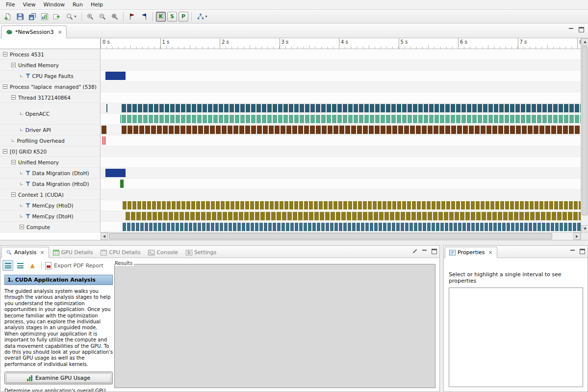 The width and height of the screenshot is (588, 392). What do you see at coordinates (50, 227) in the screenshot?
I see `timeline-row-label: Compute` at bounding box center [50, 227].